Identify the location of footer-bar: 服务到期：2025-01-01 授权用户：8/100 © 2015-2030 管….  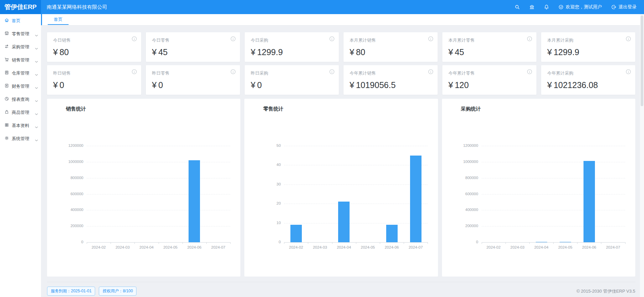
(341, 290).